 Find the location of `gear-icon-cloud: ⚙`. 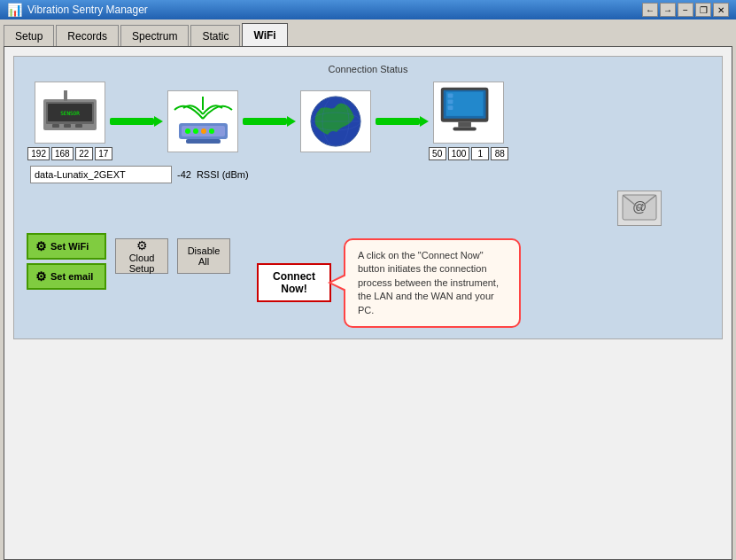

gear-icon-cloud: ⚙ is located at coordinates (142, 245).